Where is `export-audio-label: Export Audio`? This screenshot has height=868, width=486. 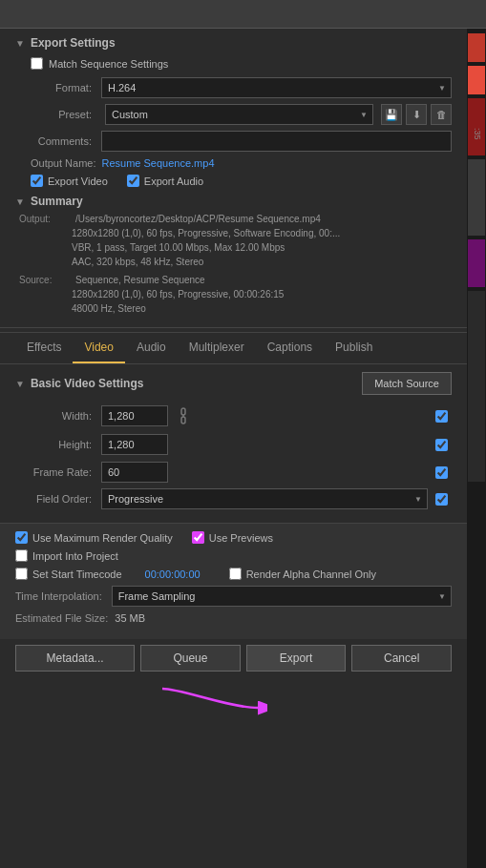
export-audio-label: Export Audio is located at coordinates (174, 181).